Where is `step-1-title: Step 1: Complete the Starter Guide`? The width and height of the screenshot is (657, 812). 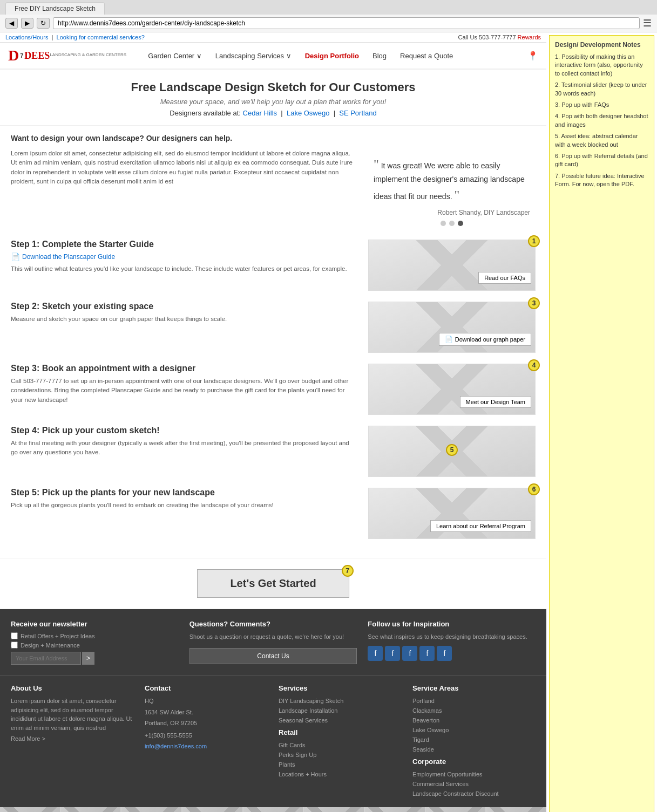 step-1-title: Step 1: Complete the Starter Guide is located at coordinates (184, 244).